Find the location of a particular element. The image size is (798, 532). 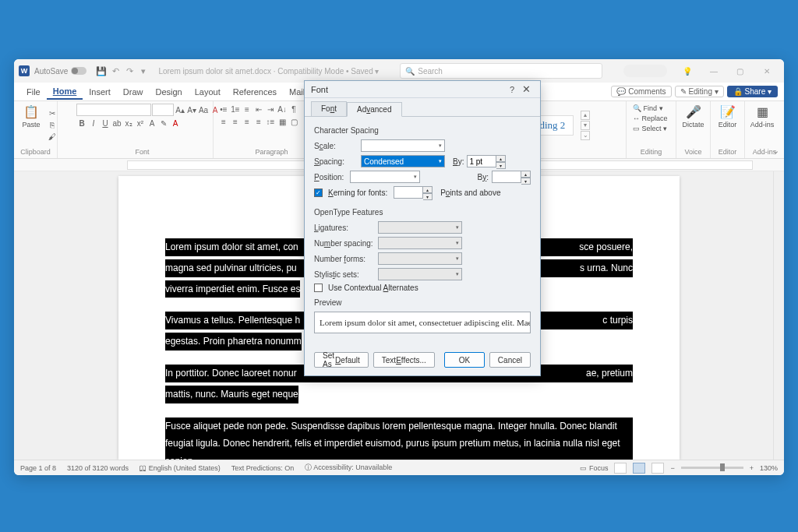

dialog-close-icon: ✕ is located at coordinates (527, 89).